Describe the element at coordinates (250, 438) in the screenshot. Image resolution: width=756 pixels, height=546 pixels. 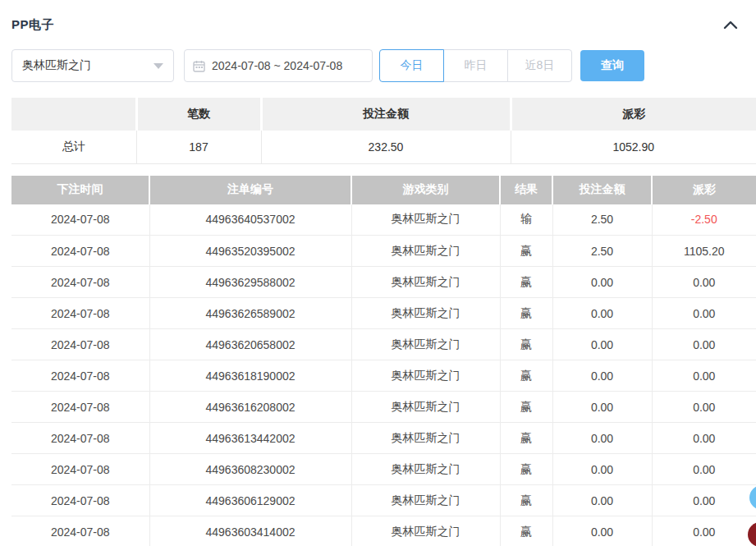
I see `record-bet-id: 44963613442002` at that location.